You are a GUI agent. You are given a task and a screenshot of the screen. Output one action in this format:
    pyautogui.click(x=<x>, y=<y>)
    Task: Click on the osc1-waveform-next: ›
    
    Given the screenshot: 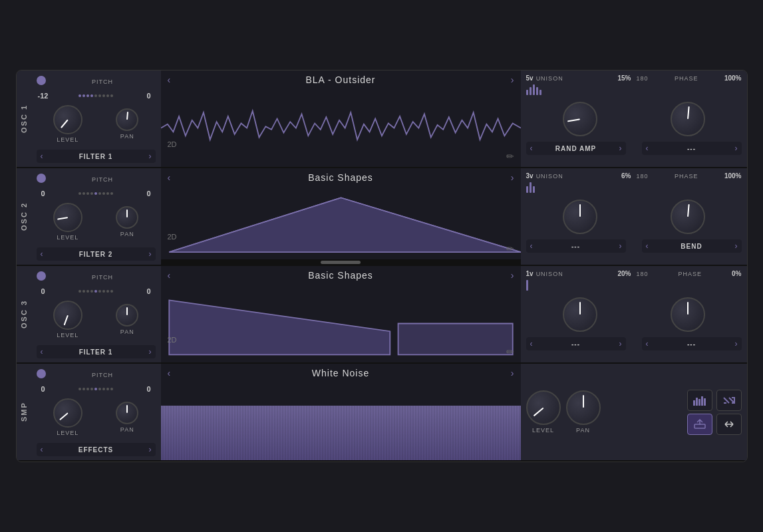 What is the action you would take?
    pyautogui.click(x=512, y=80)
    